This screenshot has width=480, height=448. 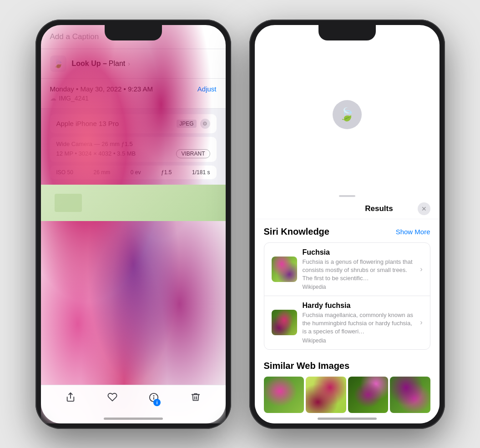 What do you see at coordinates (154, 398) in the screenshot?
I see `info-button: i` at bounding box center [154, 398].